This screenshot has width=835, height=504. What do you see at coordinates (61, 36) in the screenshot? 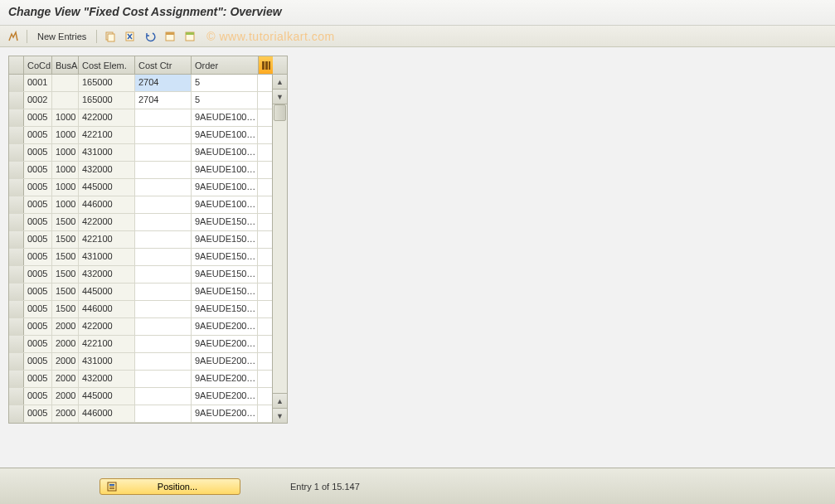
I see `new-entries-button: New Entries` at bounding box center [61, 36].